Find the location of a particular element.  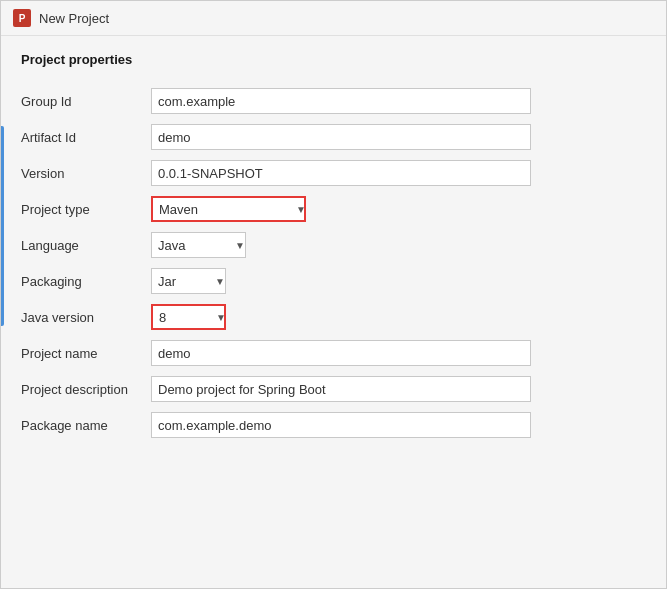

project-description-input is located at coordinates (341, 389).